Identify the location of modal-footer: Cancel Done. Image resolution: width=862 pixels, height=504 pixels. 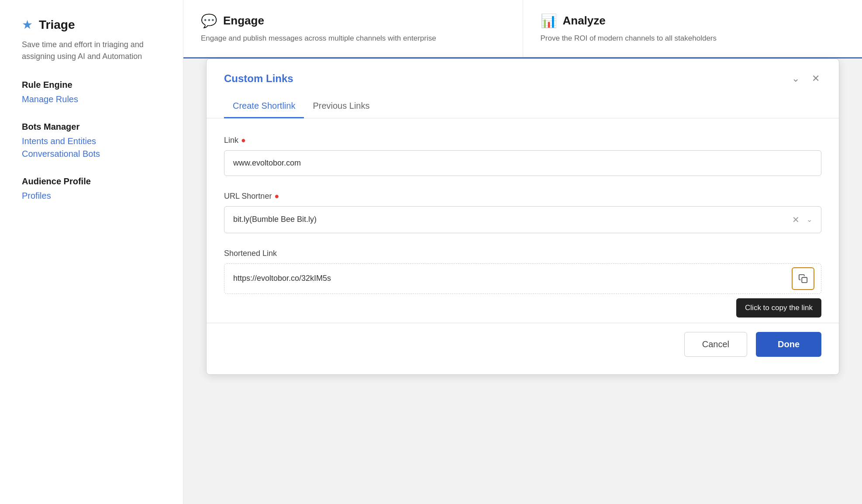
(523, 349).